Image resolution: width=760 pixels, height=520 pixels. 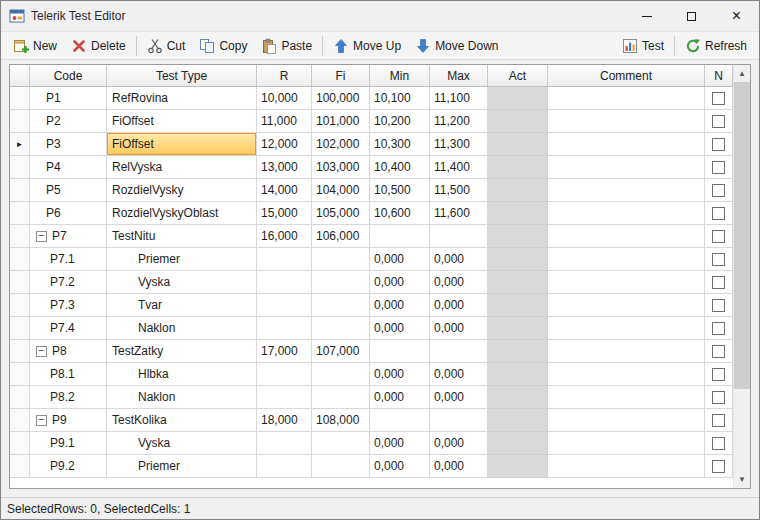 What do you see at coordinates (646, 16) in the screenshot?
I see `minimize-button` at bounding box center [646, 16].